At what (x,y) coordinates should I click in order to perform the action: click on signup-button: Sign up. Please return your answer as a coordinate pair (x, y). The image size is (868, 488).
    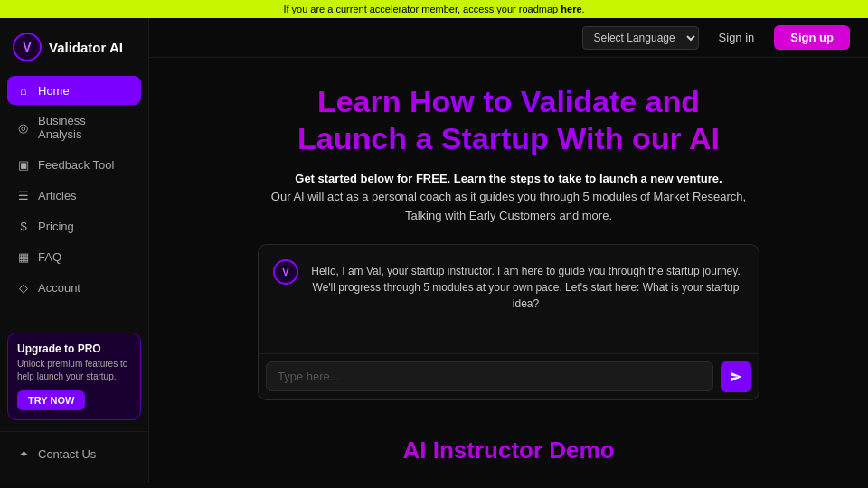
    Looking at the image, I should click on (812, 38).